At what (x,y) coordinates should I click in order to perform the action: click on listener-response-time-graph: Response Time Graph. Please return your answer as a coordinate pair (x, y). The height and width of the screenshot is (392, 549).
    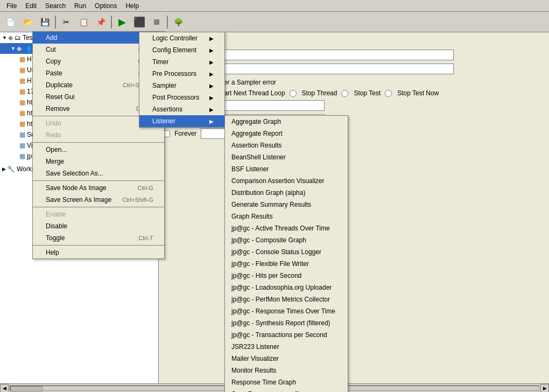
    Looking at the image, I should click on (286, 382).